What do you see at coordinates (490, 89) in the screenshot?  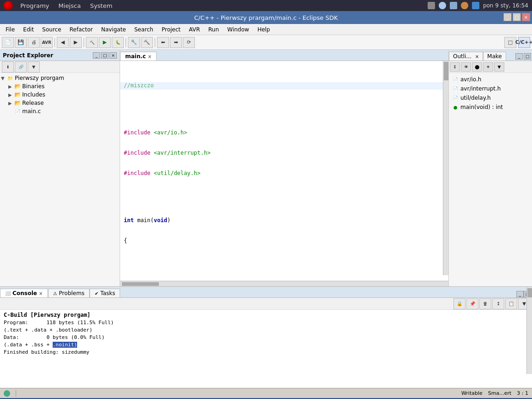 I see `outline-item-avrinterrupt: 📄 avr/interrupt.h` at bounding box center [490, 89].